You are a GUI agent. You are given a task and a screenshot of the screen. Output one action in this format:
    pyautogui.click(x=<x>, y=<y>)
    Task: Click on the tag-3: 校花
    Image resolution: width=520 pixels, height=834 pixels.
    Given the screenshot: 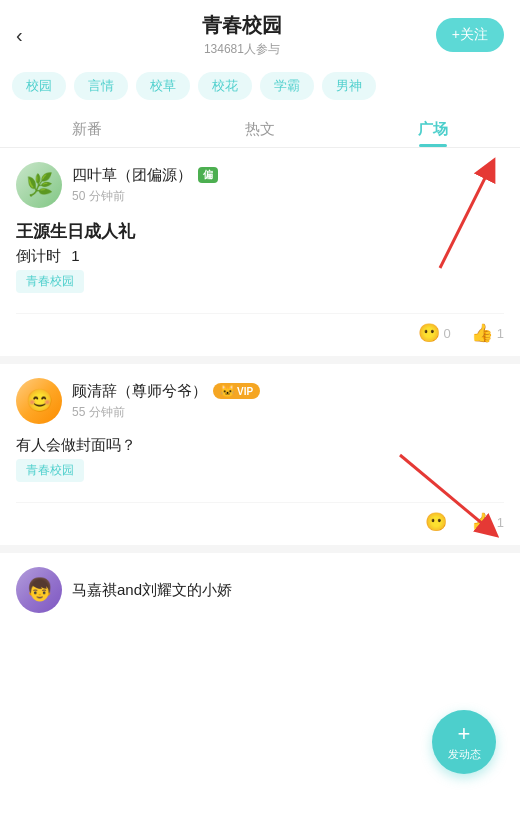 What is the action you would take?
    pyautogui.click(x=225, y=86)
    